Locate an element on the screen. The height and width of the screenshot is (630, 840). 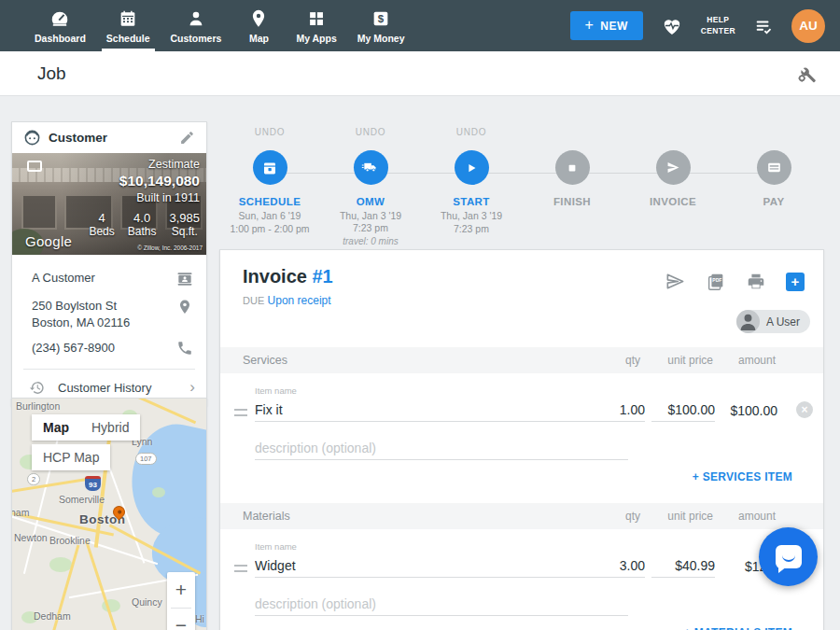
omw-step-label: OMW is located at coordinates (371, 202).